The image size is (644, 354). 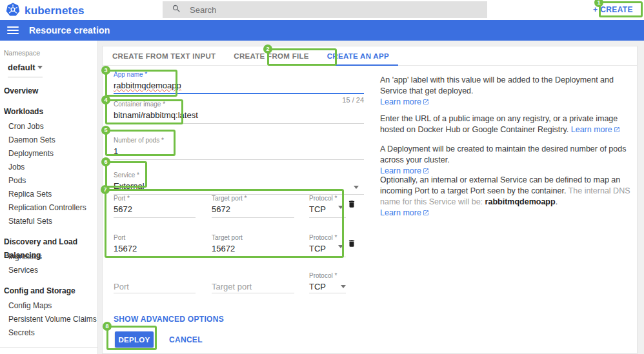 I want to click on sidebar-item-persistent-volume-claims: Persistent Volume Claims, so click(x=49, y=320).